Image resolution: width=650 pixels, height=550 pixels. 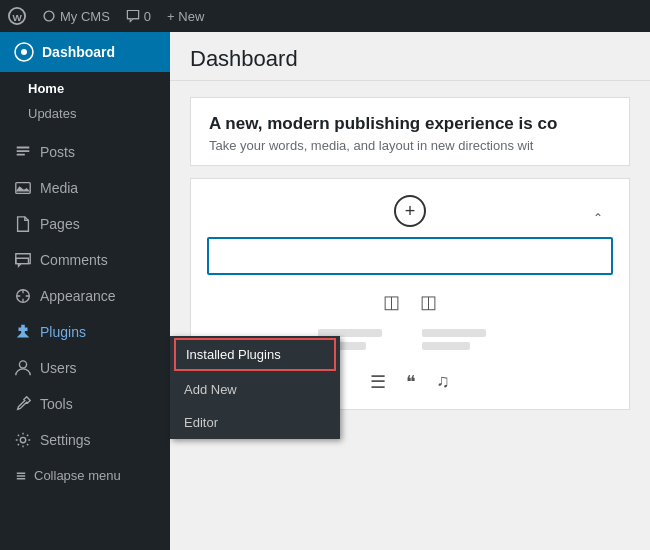 What do you see at coordinates (410, 56) in the screenshot?
I see `page-title: Dashboard` at bounding box center [410, 56].